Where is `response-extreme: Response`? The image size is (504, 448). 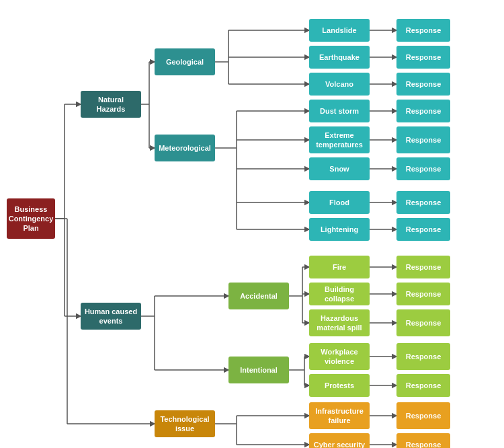
response-extreme: Response is located at coordinates (423, 140).